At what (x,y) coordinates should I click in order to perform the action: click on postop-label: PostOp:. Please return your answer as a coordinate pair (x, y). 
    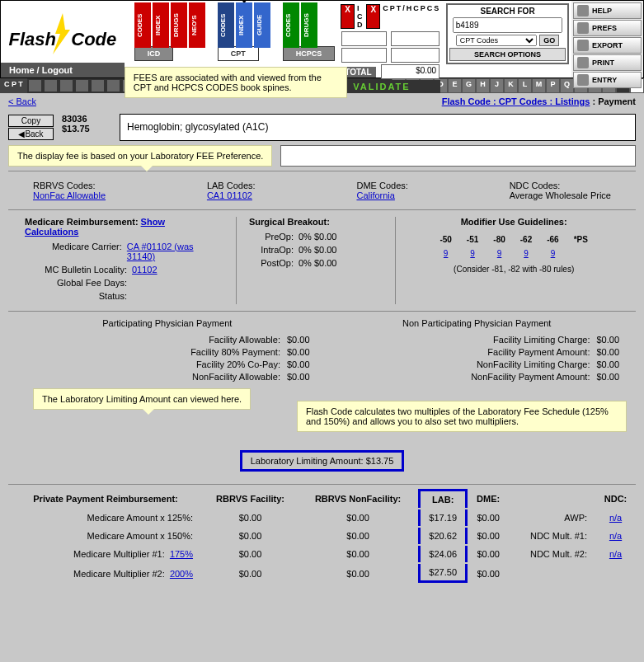
    Looking at the image, I should click on (274, 263).